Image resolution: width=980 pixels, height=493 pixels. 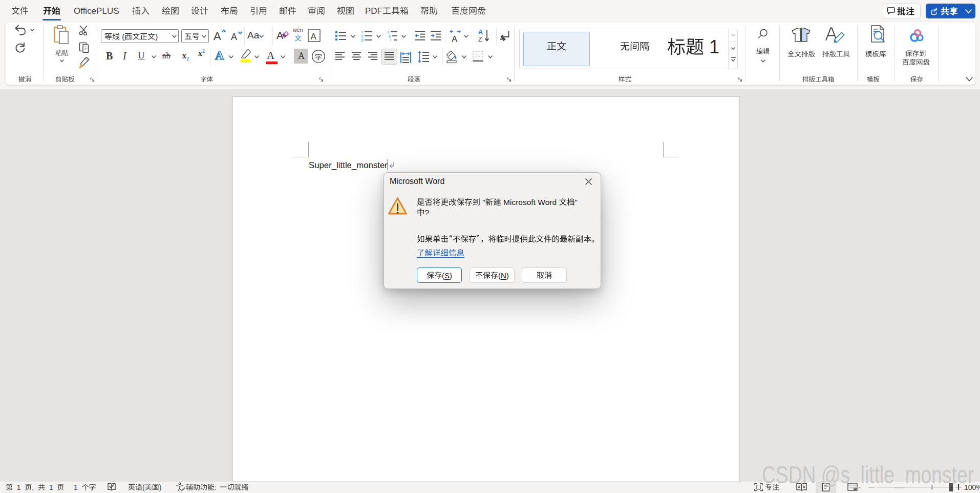 What do you see at coordinates (480, 39) in the screenshot?
I see `svg-text: Z` at bounding box center [480, 39].